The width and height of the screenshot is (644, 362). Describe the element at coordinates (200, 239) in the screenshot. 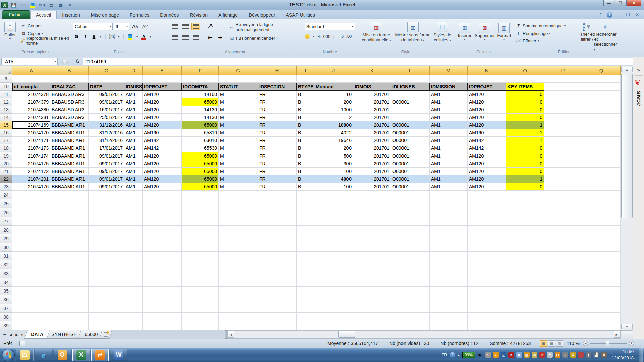

I see `cell-F29` at that location.